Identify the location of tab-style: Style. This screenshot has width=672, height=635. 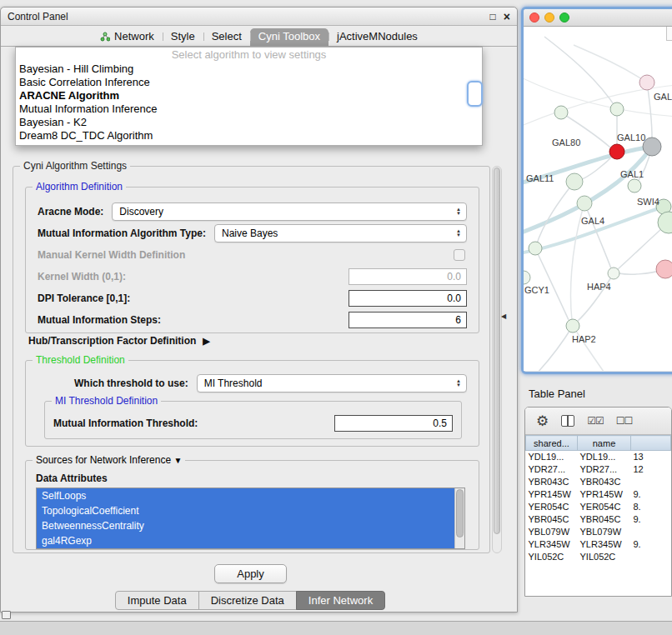
(183, 37).